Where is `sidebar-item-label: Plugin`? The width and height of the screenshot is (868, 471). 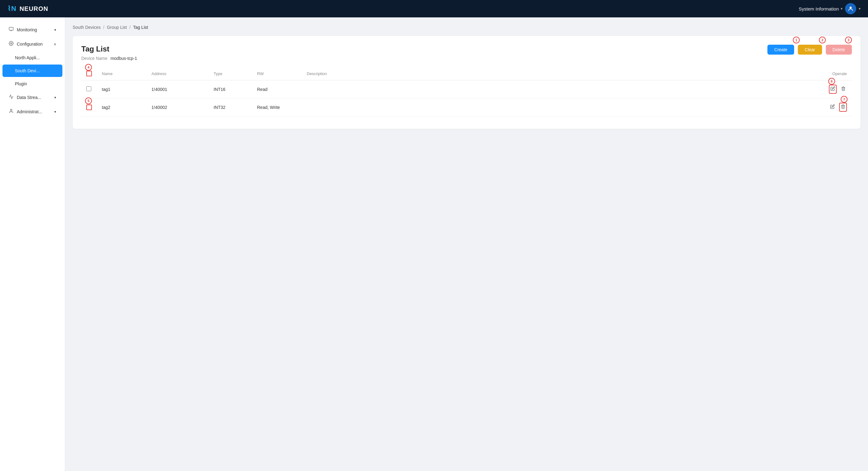
sidebar-item-label: Plugin is located at coordinates (21, 83).